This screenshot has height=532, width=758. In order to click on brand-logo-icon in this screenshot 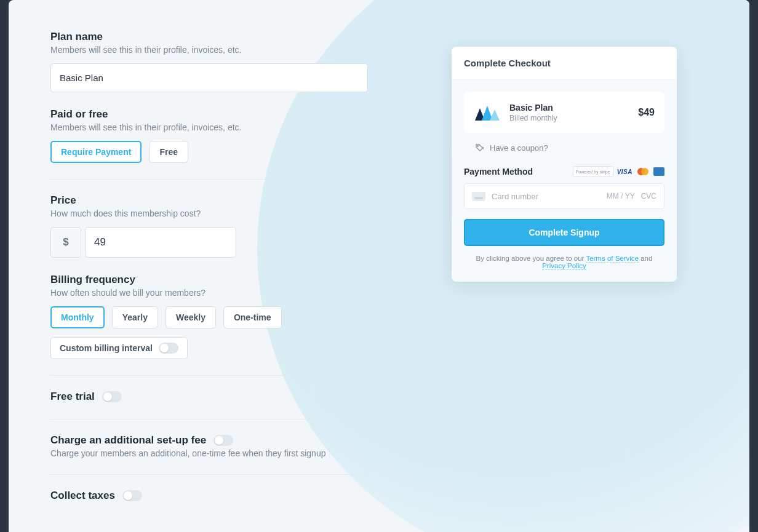, I will do `click(487, 113)`.